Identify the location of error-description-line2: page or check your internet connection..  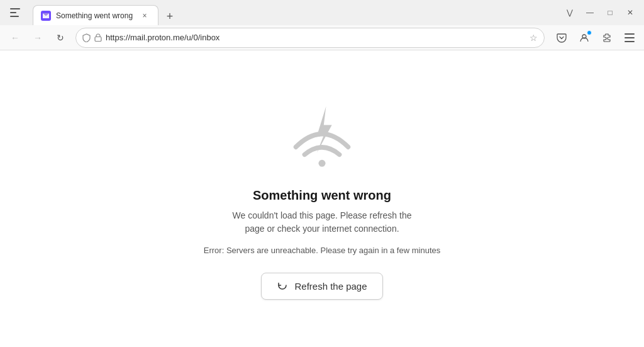
(322, 229).